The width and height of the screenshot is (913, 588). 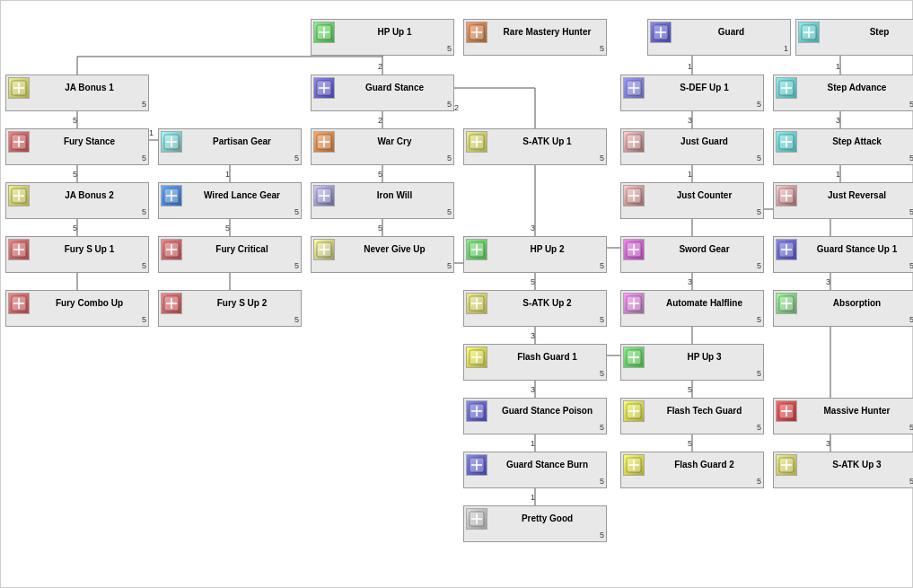 What do you see at coordinates (381, 120) in the screenshot?
I see `svg-text: 2` at bounding box center [381, 120].